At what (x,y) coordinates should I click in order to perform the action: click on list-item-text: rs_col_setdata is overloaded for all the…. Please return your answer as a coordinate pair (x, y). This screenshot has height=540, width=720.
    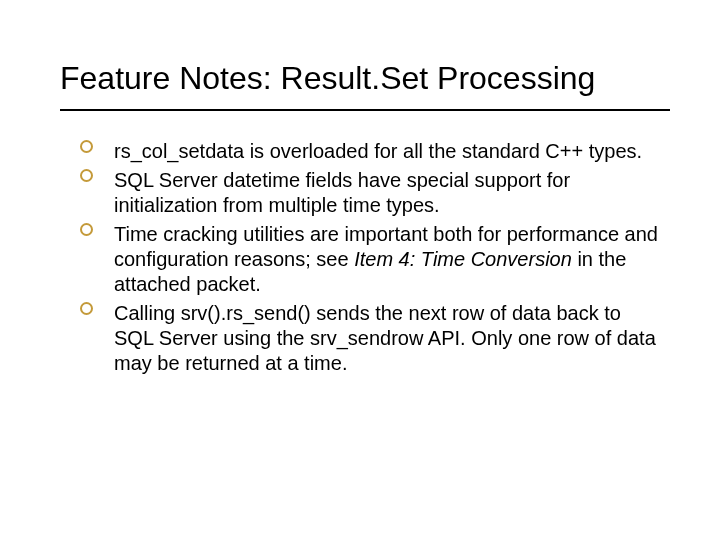
    Looking at the image, I should click on (378, 151).